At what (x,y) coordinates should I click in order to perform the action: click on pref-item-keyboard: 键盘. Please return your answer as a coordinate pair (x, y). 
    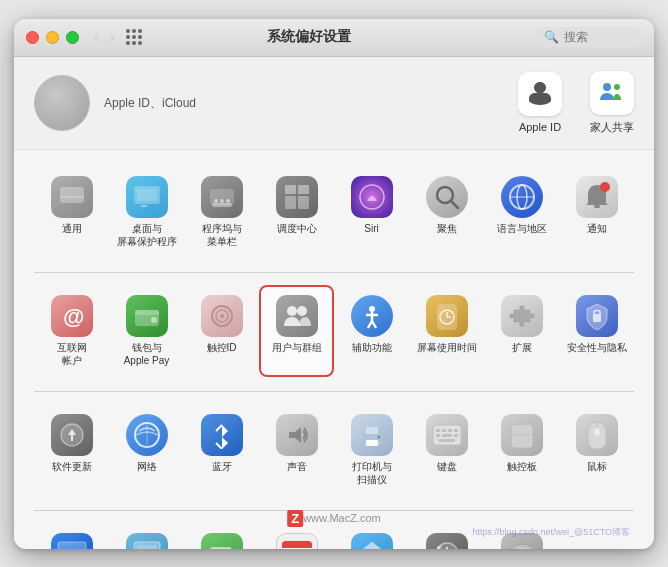
    Looking at the image, I should click on (446, 450).